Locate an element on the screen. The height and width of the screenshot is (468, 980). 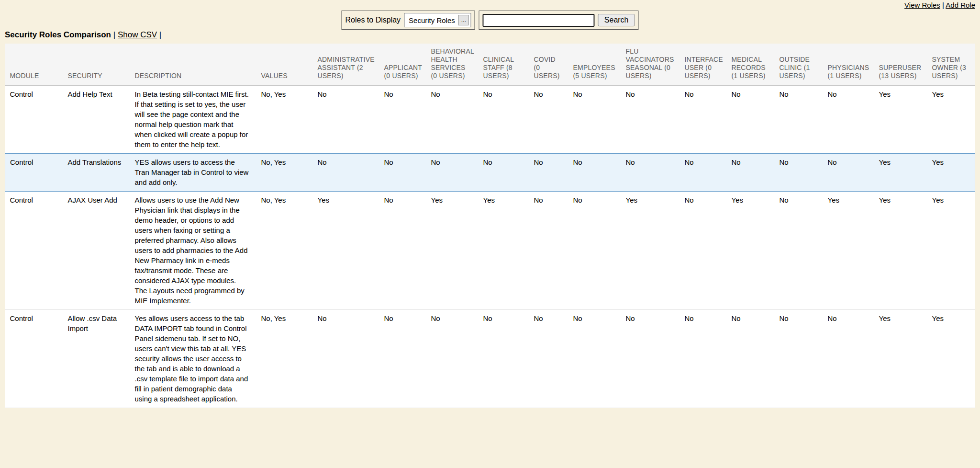
description-cell: Yes allows users access to the tab DATA … is located at coordinates (193, 359).